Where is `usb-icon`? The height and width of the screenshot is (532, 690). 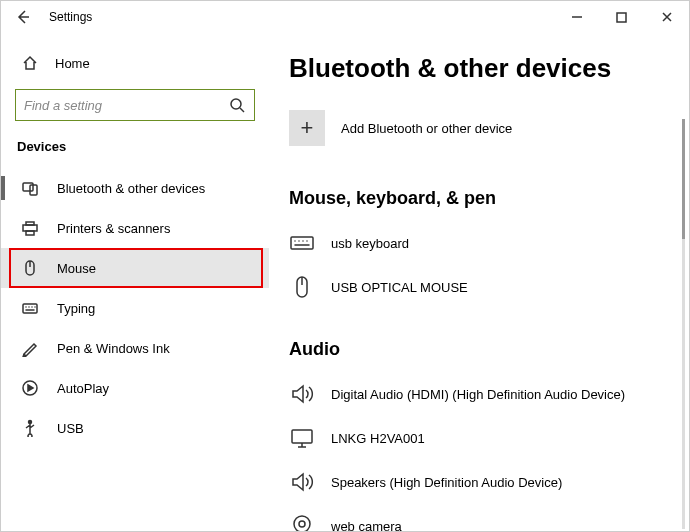
usb-icon is located at coordinates (30, 428).